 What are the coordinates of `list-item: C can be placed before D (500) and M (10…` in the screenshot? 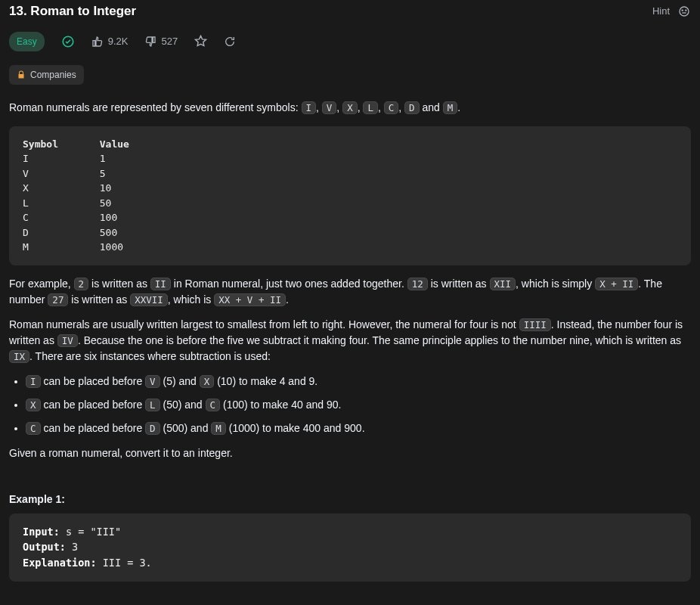 It's located at (358, 428).